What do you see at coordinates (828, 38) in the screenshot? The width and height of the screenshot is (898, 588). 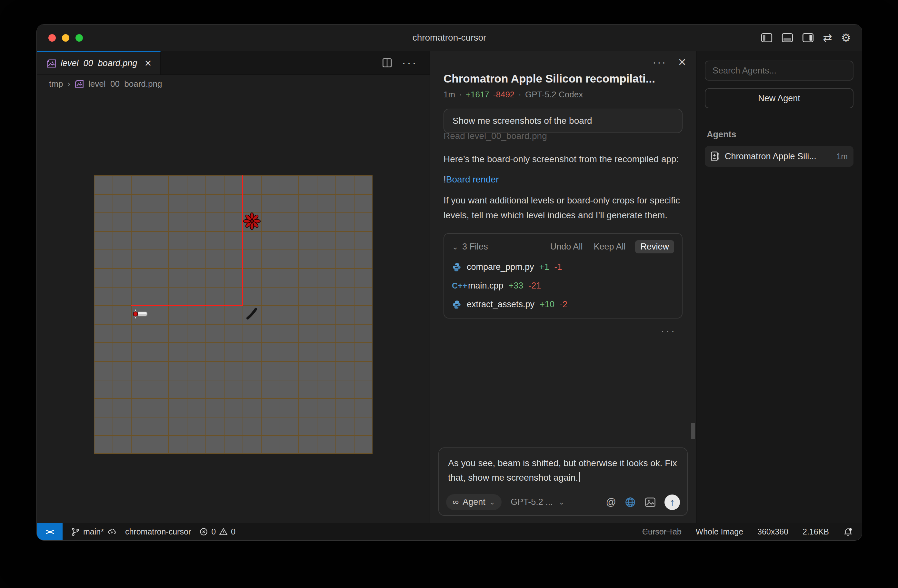 I see `layout-switch-icon: ⇄` at bounding box center [828, 38].